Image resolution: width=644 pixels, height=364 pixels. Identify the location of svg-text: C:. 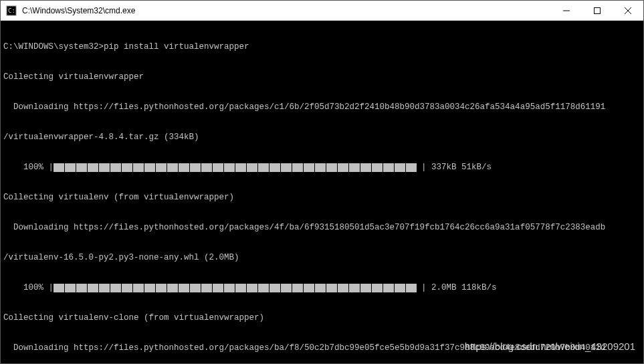
(12, 11).